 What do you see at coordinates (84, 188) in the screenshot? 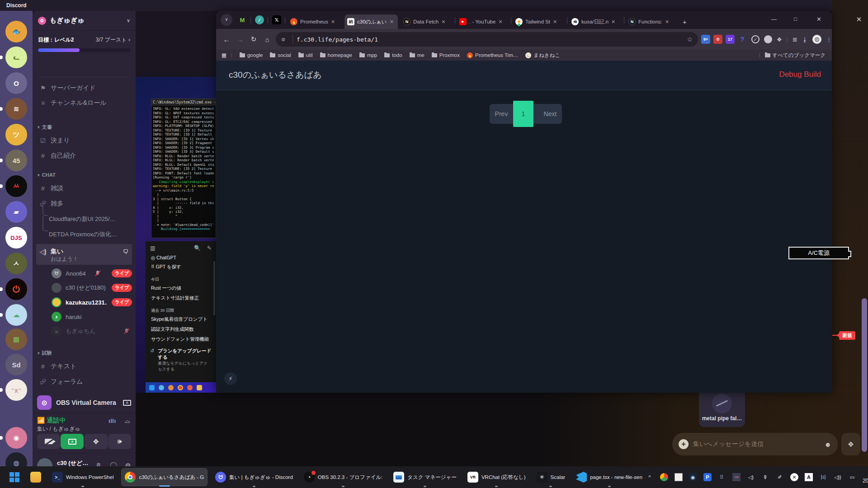
I see `channel-zatsudan: #雑談` at bounding box center [84, 188].